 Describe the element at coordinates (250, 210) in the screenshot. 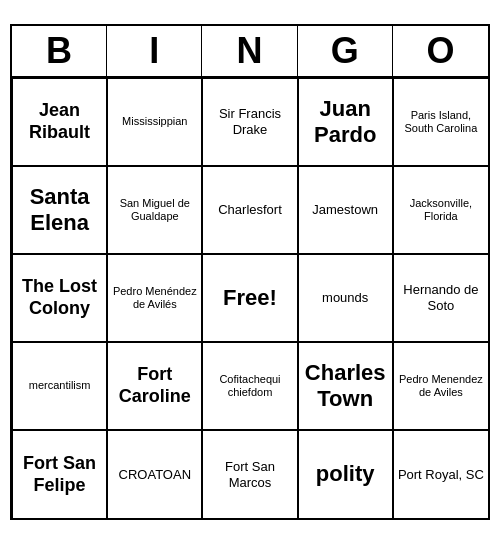

I see `bingo-cell-7: Charlesfort` at that location.